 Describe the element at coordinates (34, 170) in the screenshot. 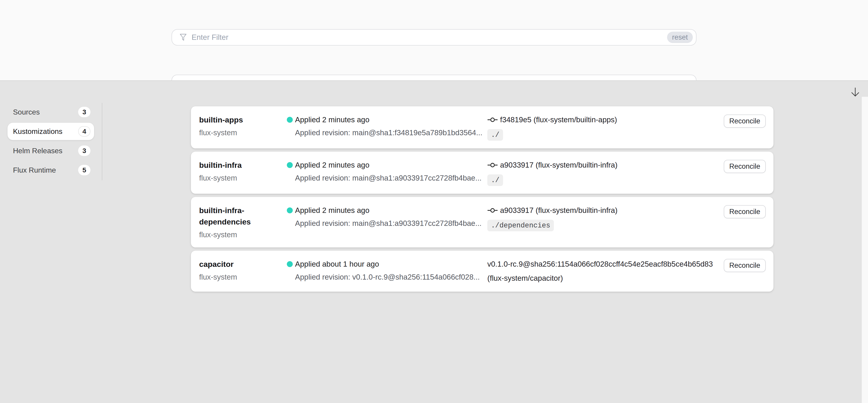

I see `sidebar-item-label: Flux Runtime` at that location.